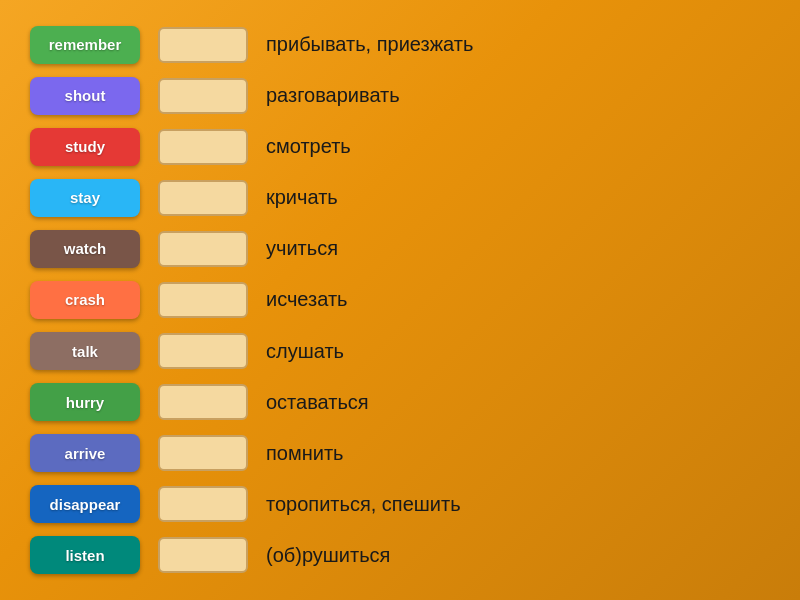 The image size is (800, 600). I want to click on russian-text-remember: прибывать, приезжать, so click(370, 44).